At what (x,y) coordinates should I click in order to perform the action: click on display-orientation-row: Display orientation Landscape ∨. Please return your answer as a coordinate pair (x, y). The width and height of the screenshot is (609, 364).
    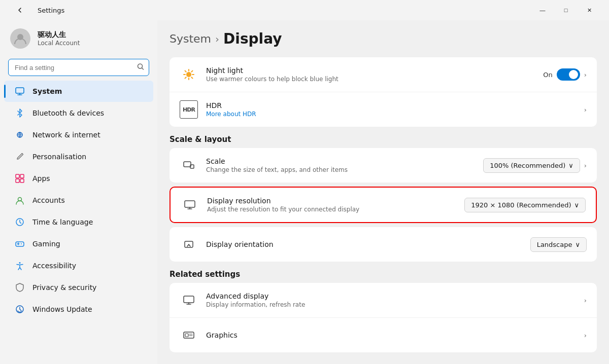
    Looking at the image, I should click on (383, 244).